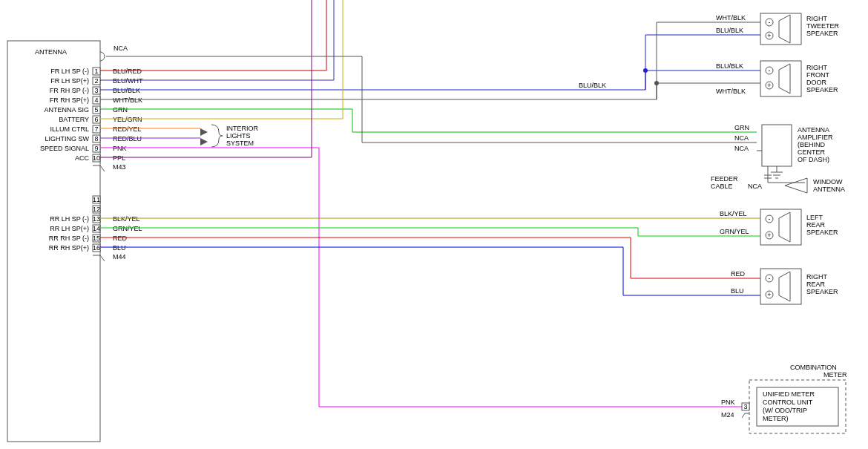 This screenshot has height=449, width=868. I want to click on svg-text: 14, so click(96, 229).